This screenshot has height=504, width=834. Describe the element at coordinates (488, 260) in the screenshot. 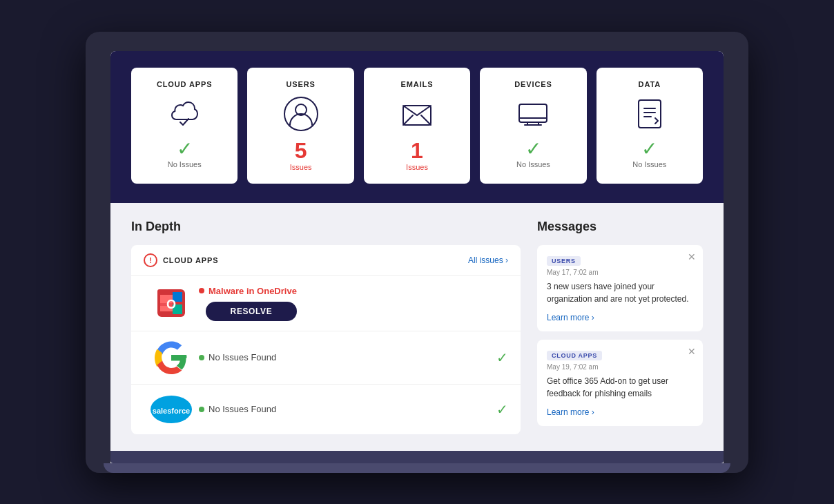

I see `all-issues-link: All issues ›` at that location.